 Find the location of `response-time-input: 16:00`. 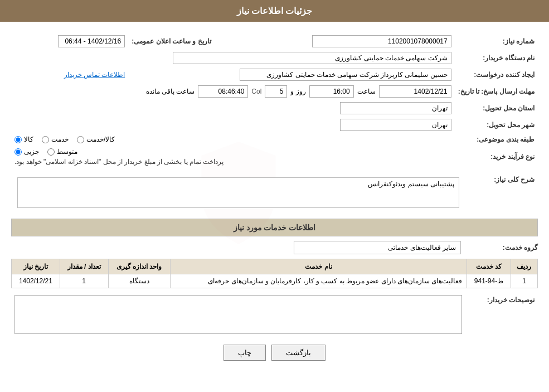

response-time-input: 16:00 is located at coordinates (332, 91).